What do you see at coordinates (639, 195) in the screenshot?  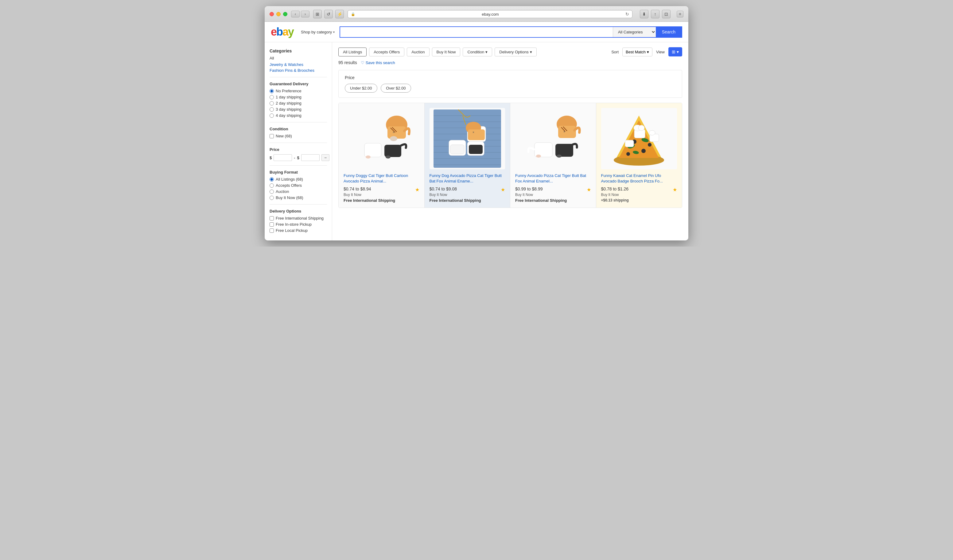 I see `product-format-4: Buy It Now` at bounding box center [639, 195].